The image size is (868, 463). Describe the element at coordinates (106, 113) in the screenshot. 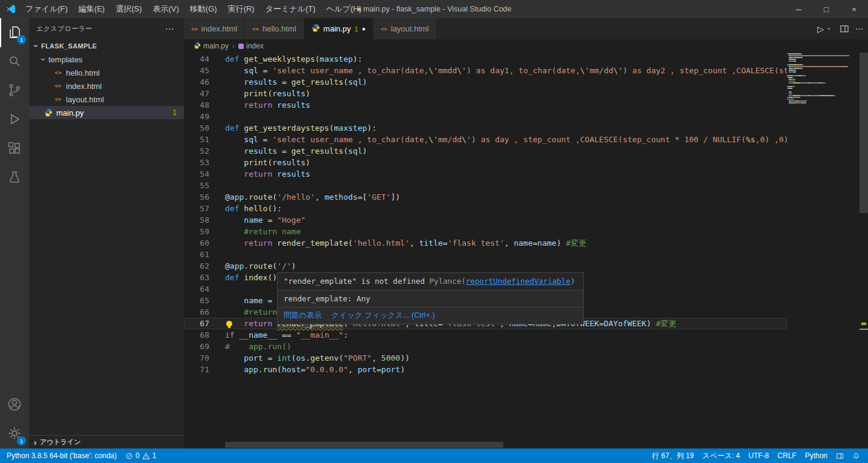

I see `tree-file-main-py: main.py 1` at that location.